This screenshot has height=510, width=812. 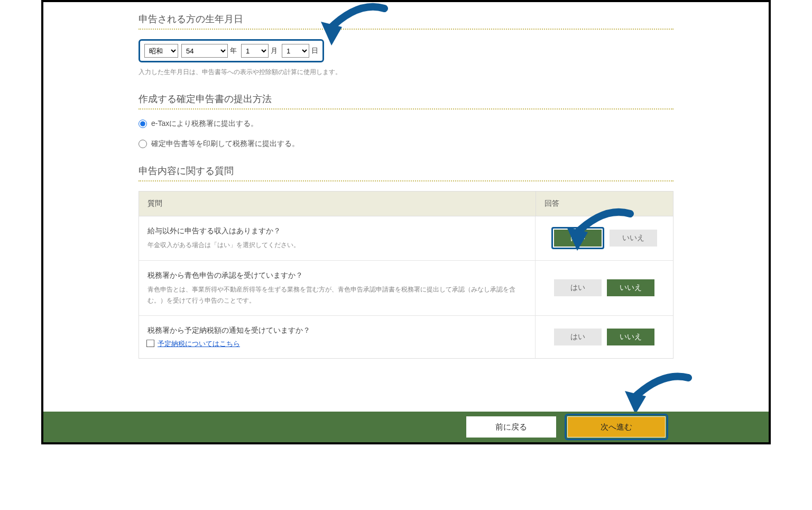 I want to click on table-row: 給与以外に申告する収入はありますか？ 年金収入がある場合は「はい」を選択してくだ…, so click(x=406, y=239).